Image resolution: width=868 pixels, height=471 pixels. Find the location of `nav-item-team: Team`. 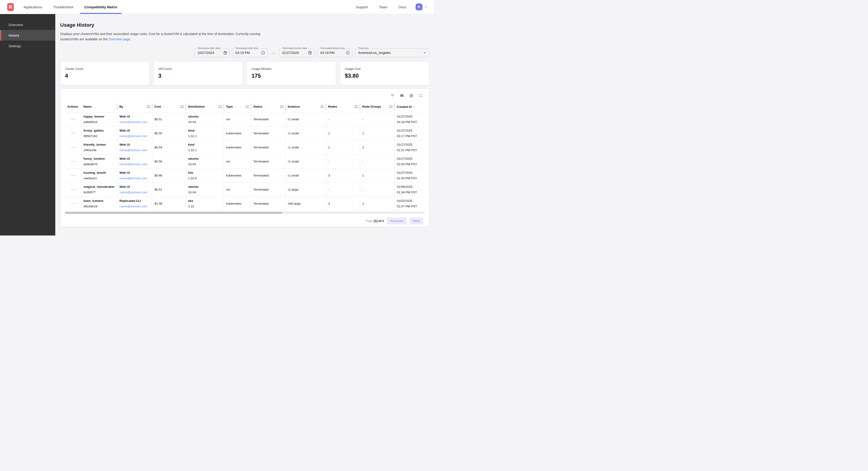

nav-item-team: Team is located at coordinates (383, 7).